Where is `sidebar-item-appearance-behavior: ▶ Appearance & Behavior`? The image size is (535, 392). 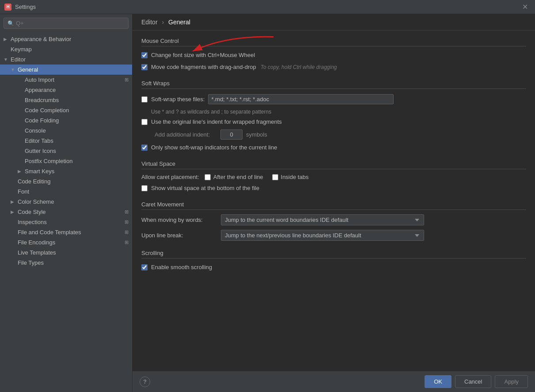 sidebar-item-appearance-behavior: ▶ Appearance & Behavior is located at coordinates (66, 39).